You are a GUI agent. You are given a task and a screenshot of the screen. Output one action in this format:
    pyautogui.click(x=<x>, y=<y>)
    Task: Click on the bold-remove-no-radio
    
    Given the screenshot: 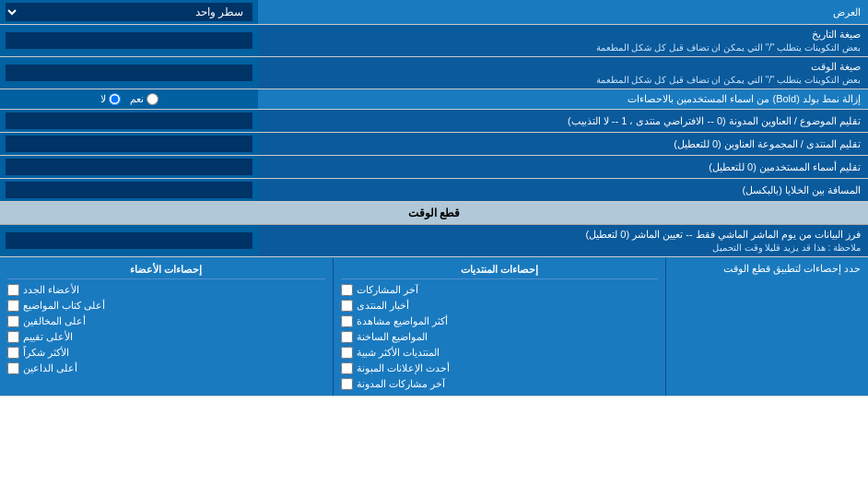 What is the action you would take?
    pyautogui.click(x=114, y=100)
    